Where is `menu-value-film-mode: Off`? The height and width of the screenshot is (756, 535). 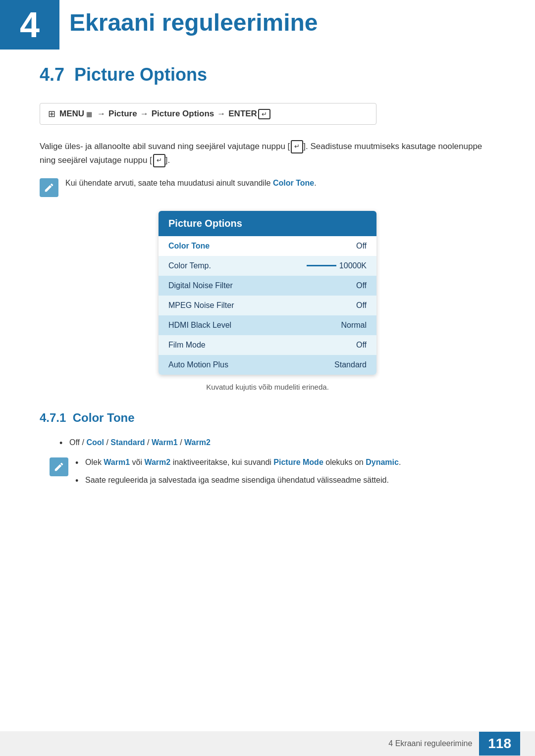 menu-value-film-mode: Off is located at coordinates (362, 345).